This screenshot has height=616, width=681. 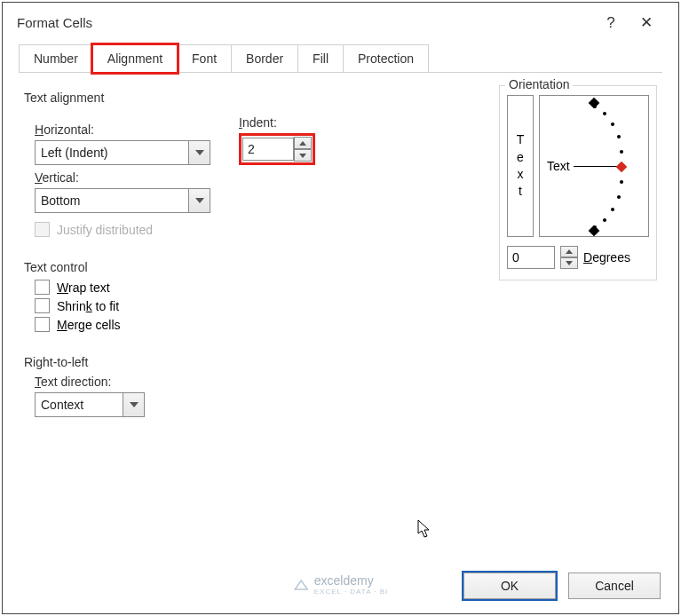 What do you see at coordinates (257, 178) in the screenshot?
I see `vertical-label: Vertical:` at bounding box center [257, 178].